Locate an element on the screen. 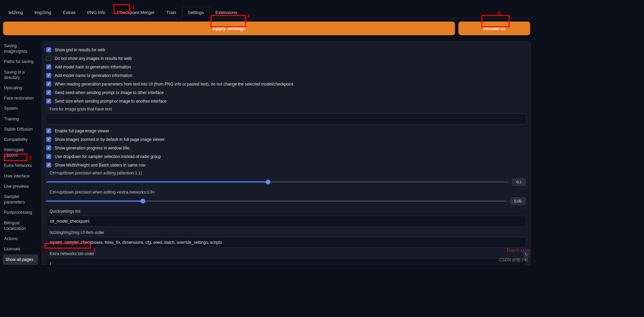  tab-checkpoint-merger: Checkpoint Merger is located at coordinates (136, 12).